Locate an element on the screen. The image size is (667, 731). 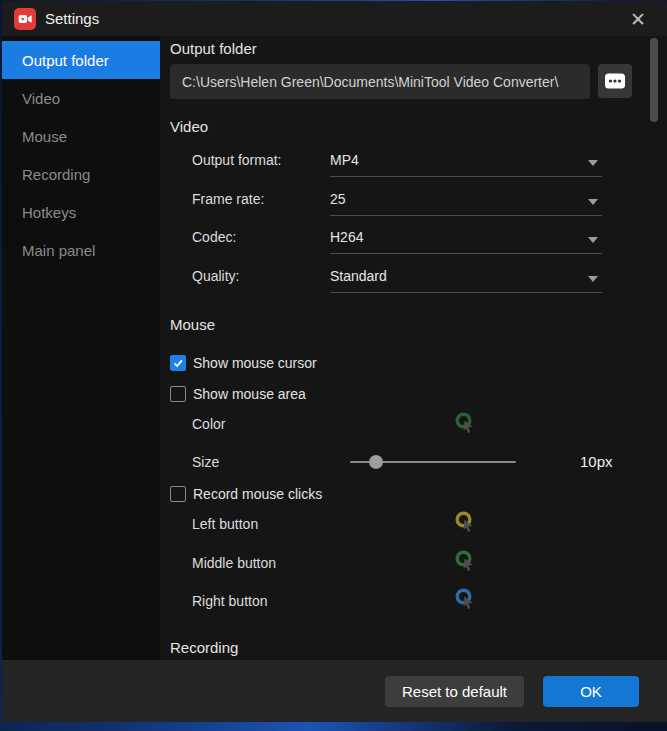
ok-button: OK is located at coordinates (591, 692).